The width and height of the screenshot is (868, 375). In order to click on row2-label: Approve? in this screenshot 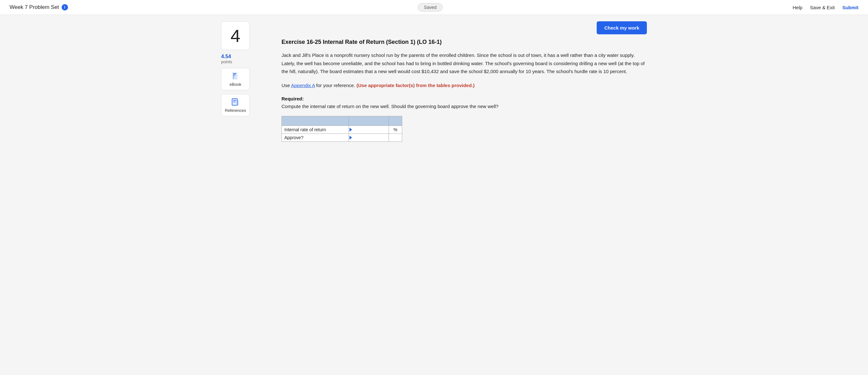, I will do `click(315, 138)`.